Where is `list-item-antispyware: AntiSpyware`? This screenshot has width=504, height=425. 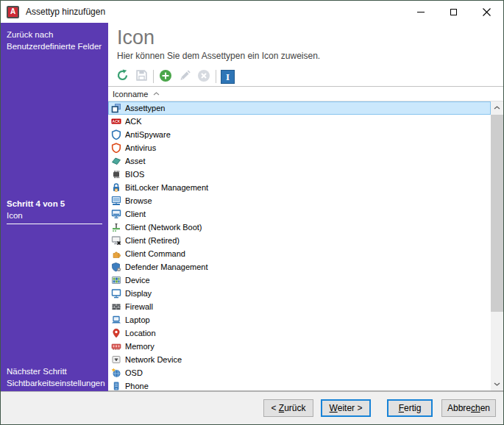
list-item-antispyware: AntiSpyware is located at coordinates (299, 135).